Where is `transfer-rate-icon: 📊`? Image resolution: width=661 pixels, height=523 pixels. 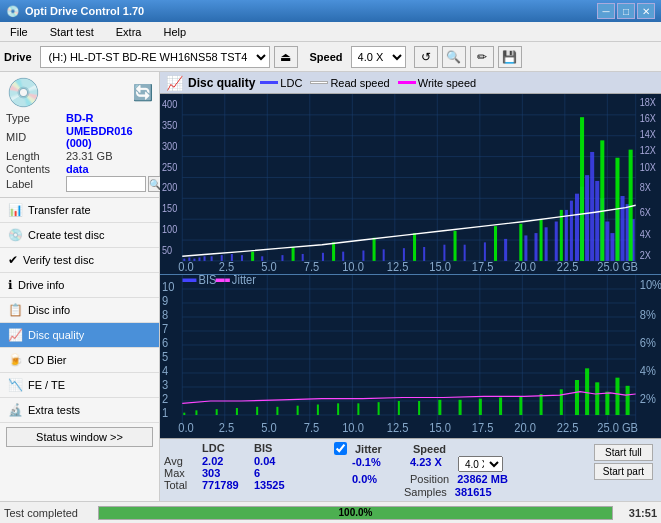
transfer-rate-icon: 📊 is located at coordinates (16, 210).